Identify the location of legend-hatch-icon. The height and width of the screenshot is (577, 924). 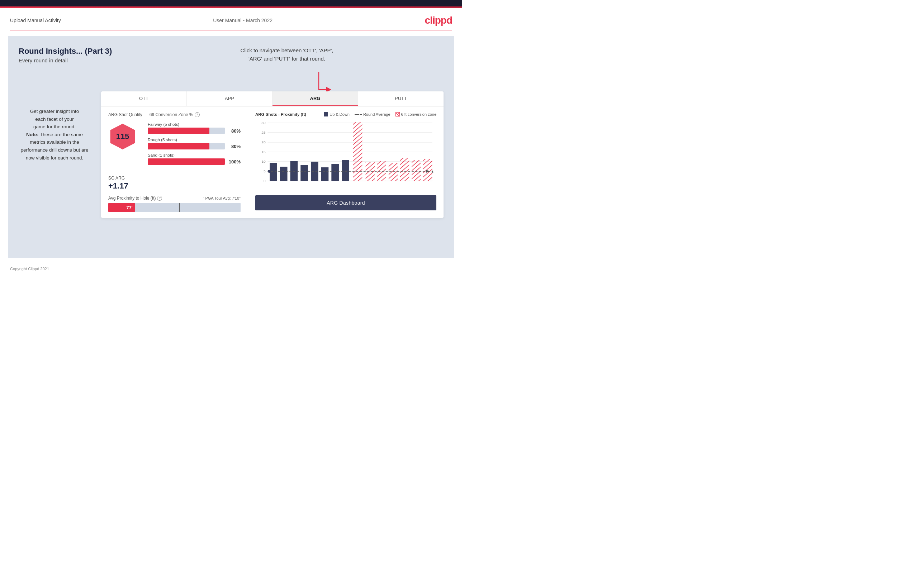
(398, 114).